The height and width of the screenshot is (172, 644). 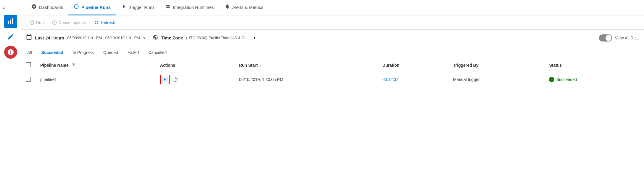 I want to click on view-all-toggle, so click(x=606, y=38).